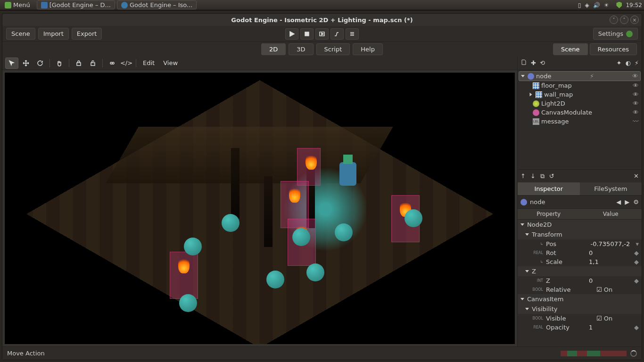  Describe the element at coordinates (333, 49) in the screenshot. I see `tab-script: Script` at that location.